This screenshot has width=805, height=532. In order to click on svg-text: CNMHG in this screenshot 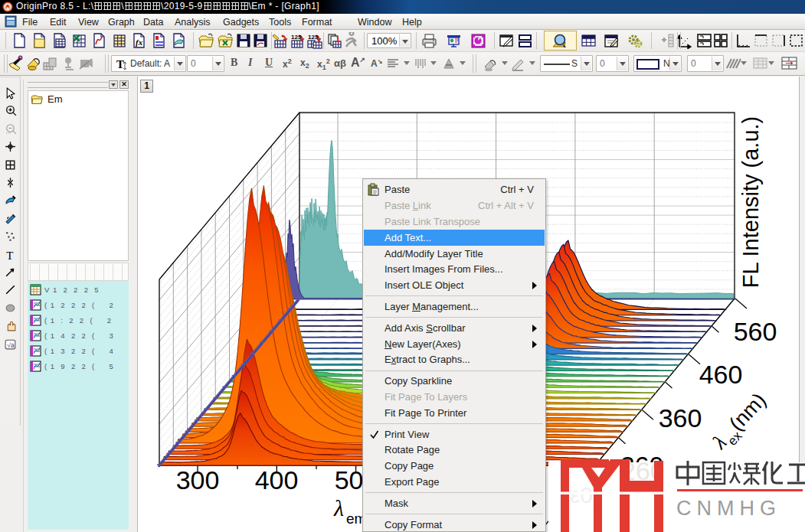, I will do `click(729, 508)`.